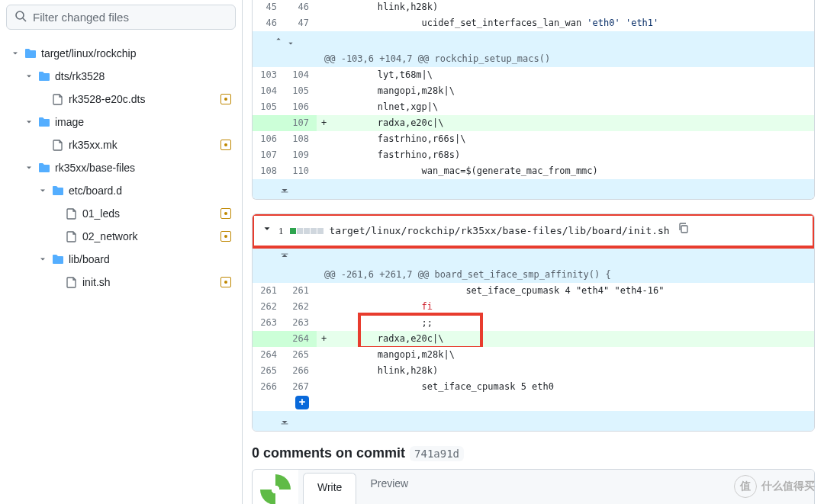 This screenshot has width=824, height=504. What do you see at coordinates (533, 91) in the screenshot?
I see `diff-line: 104105 mangopi,m28k|\` at bounding box center [533, 91].